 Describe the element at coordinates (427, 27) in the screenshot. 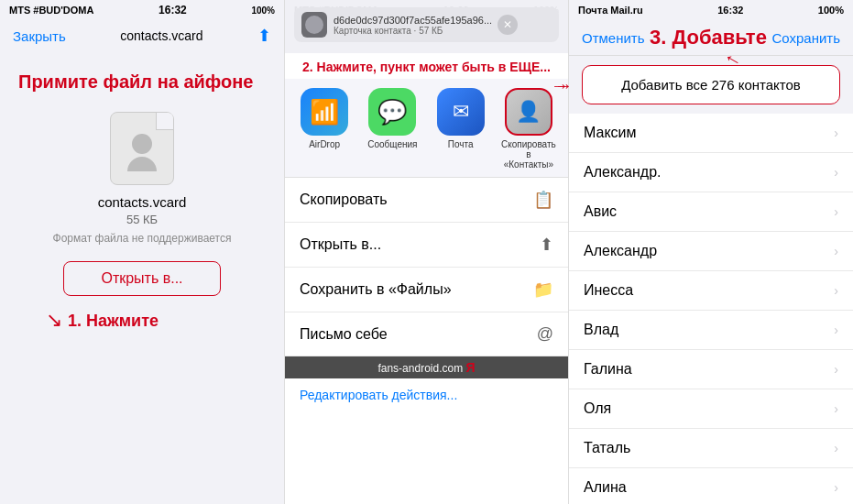

I see `share-top-area: d6de0dc97d300f7ac55afe195a96... Карточка…` at that location.